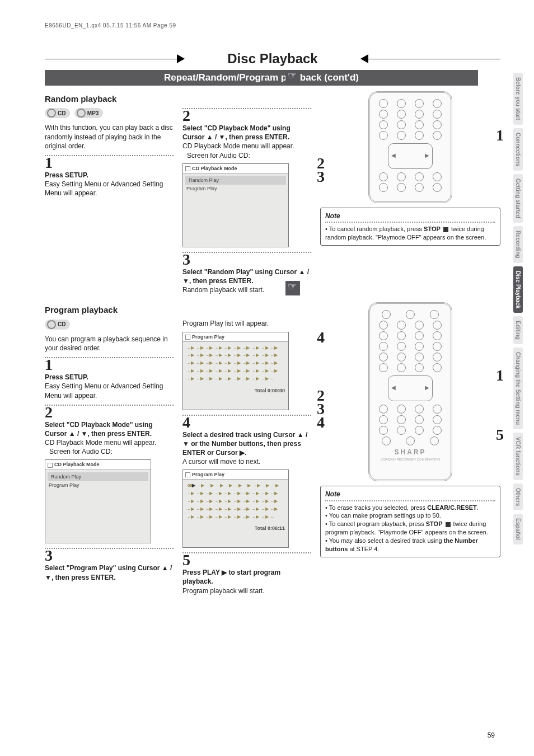 The width and height of the screenshot is (534, 756). Describe the element at coordinates (109, 99) in the screenshot. I see `random-heading: Random playback` at that location.